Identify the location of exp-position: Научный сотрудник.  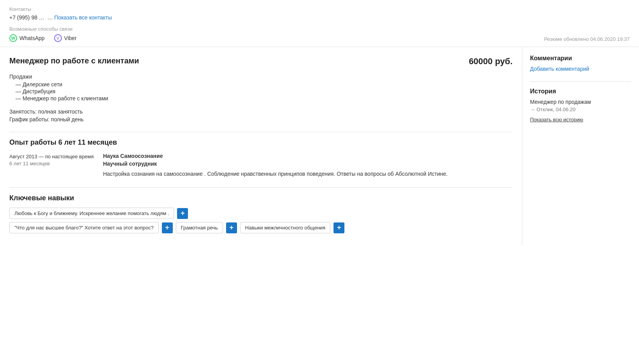
(308, 164).